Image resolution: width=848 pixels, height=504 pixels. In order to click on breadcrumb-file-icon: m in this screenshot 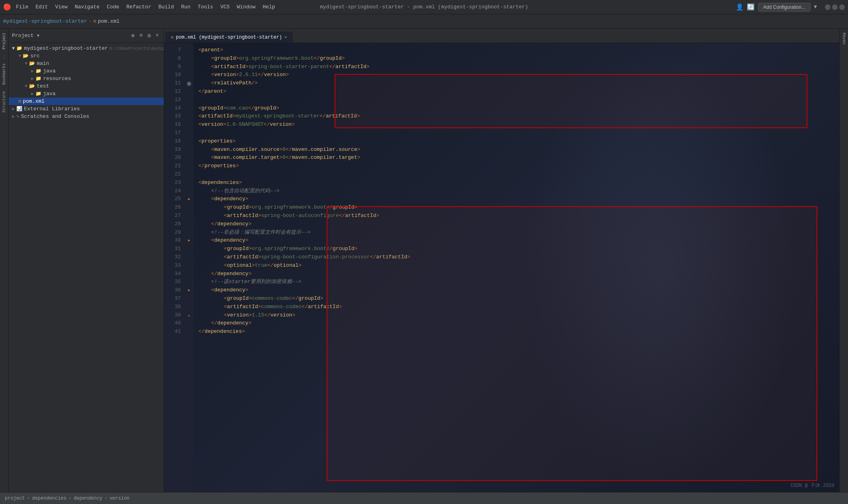, I will do `click(95, 21)`.